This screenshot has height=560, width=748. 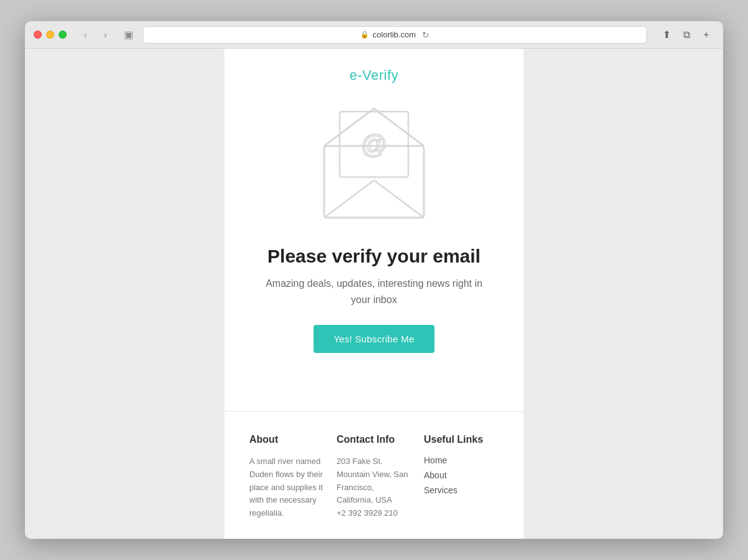 I want to click on footer-contact-address: 203 Fake St. Mountain View, San Francisc…, so click(x=374, y=481).